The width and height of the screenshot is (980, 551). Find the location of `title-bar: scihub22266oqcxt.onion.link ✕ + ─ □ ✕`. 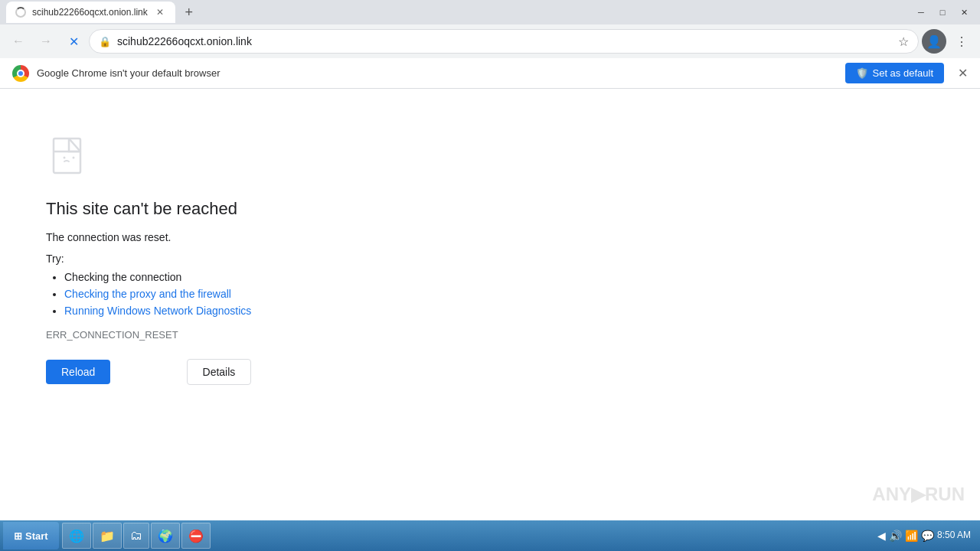

title-bar: scihub22266oqcxt.onion.link ✕ + ─ □ ✕ is located at coordinates (490, 12).